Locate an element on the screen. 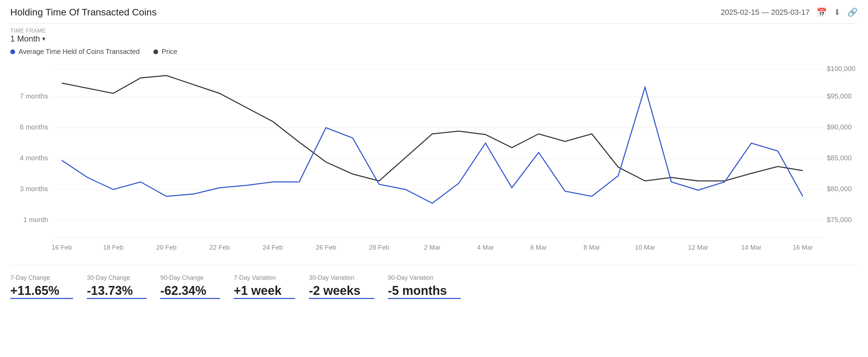  stats-divider is located at coordinates (434, 265).